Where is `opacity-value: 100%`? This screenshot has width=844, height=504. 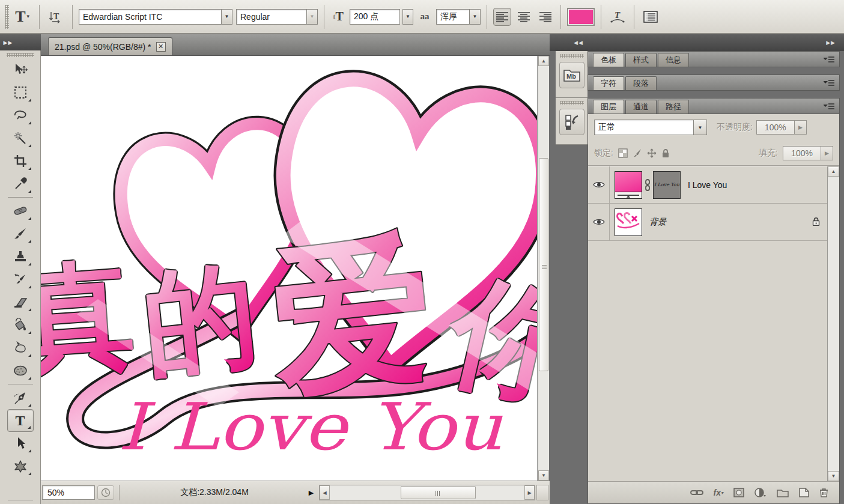
opacity-value: 100% is located at coordinates (776, 127).